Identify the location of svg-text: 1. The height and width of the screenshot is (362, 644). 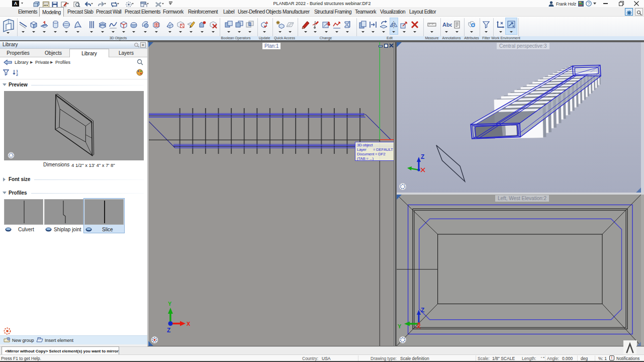
(17, 71).